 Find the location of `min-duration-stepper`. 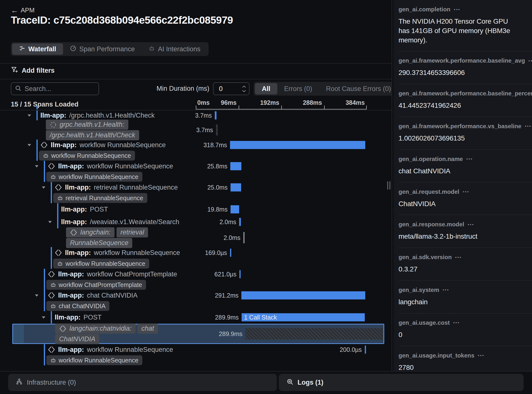

min-duration-stepper is located at coordinates (244, 89).